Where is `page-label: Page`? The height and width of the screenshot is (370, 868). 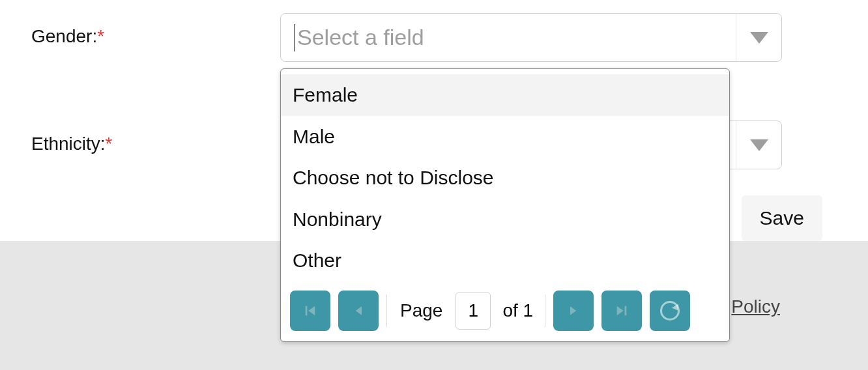
page-label: Page is located at coordinates (421, 311).